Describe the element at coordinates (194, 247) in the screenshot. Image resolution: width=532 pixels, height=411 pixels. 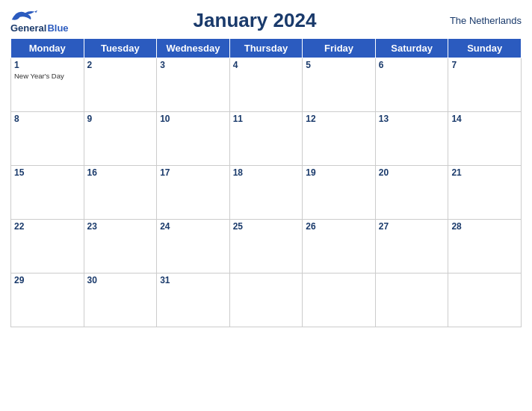
I see `calendar-cell: 24` at that location.